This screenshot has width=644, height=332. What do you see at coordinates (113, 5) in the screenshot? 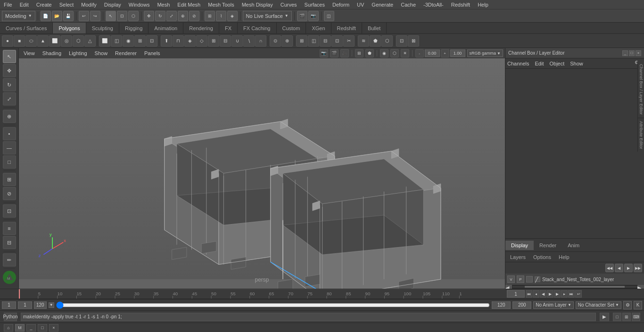
I see `menu-display: Display` at bounding box center [113, 5].